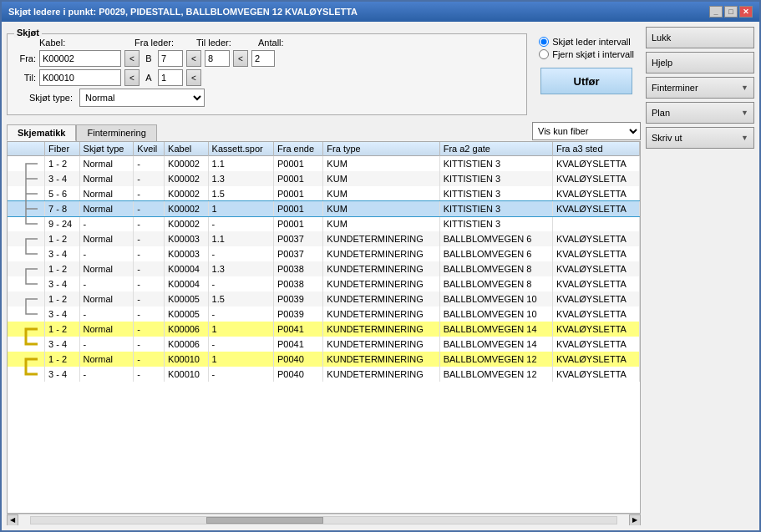 Image resolution: width=761 pixels, height=532 pixels. What do you see at coordinates (324, 344) in the screenshot?
I see `table-row: 3 - 4--K00006-P0041KUNDETERMINERINGBALLB…` at bounding box center [324, 344].